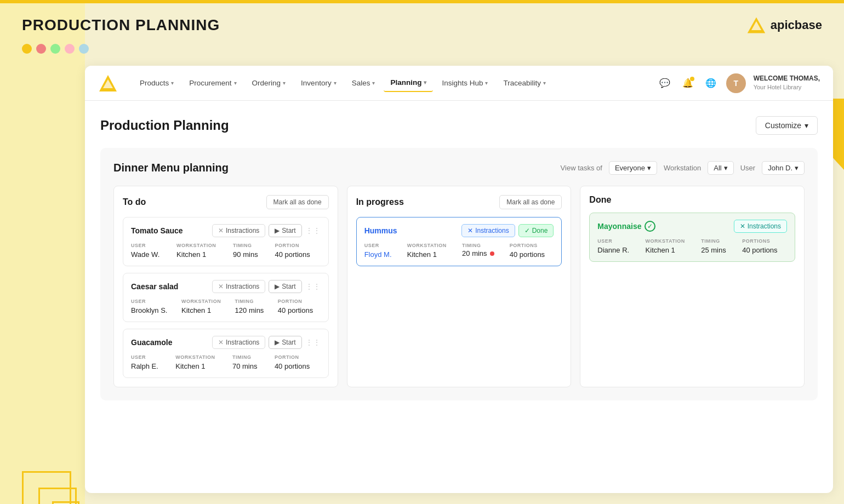  Describe the element at coordinates (298, 202) in the screenshot. I see `todo-mark-all-button: Mark all as done` at that location.